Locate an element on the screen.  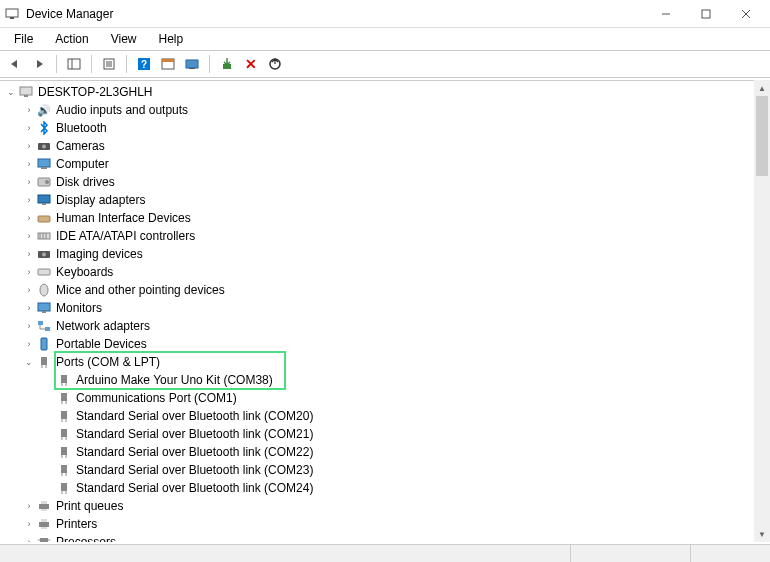
keyboard-icon is located at coordinates (44, 272).